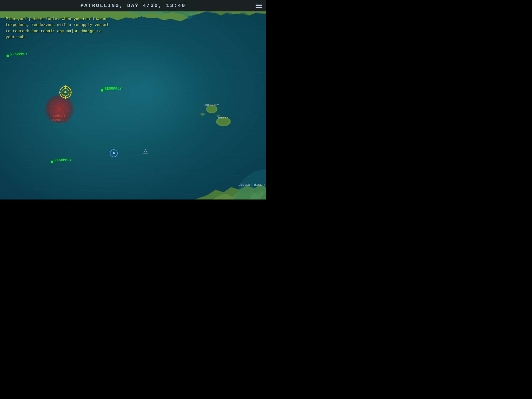 The width and height of the screenshot is (532, 399). I want to click on header-bar: PATROLLING, DAY 4/30, 13:40, so click(133, 6).